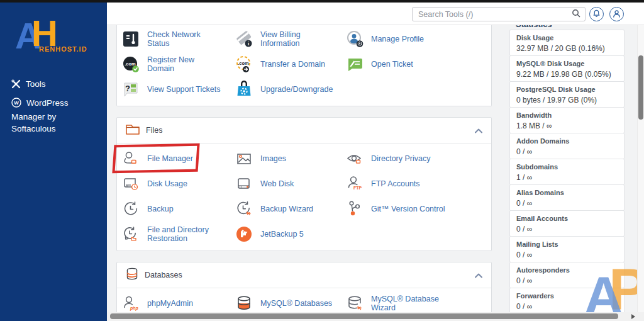 The image size is (644, 321). I want to click on tool-label: Images, so click(273, 159).